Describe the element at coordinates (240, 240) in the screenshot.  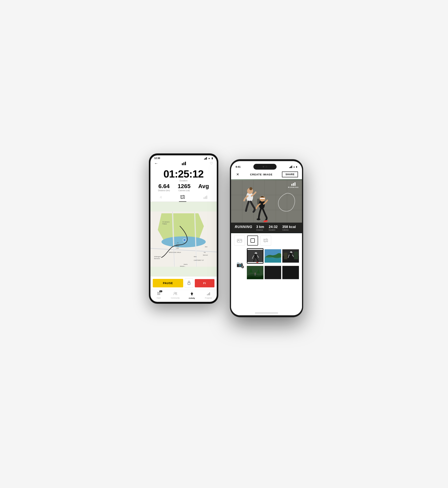
I see `tab-landscape` at that location.